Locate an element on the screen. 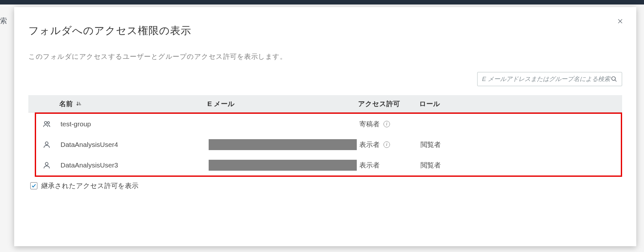 This screenshot has height=252, width=644. row-name: test-group is located at coordinates (76, 124).